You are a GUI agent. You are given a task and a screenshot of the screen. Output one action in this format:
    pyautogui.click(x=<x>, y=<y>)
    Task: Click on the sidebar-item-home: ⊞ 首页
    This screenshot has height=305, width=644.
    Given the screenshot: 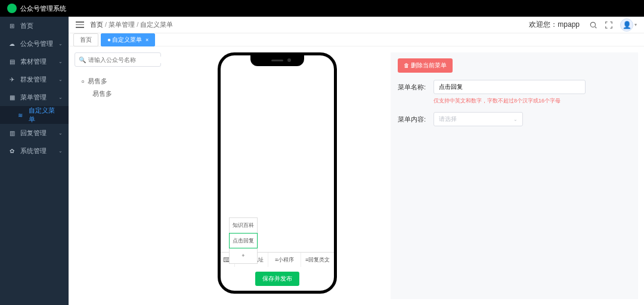 What is the action you would take?
    pyautogui.click(x=35, y=26)
    